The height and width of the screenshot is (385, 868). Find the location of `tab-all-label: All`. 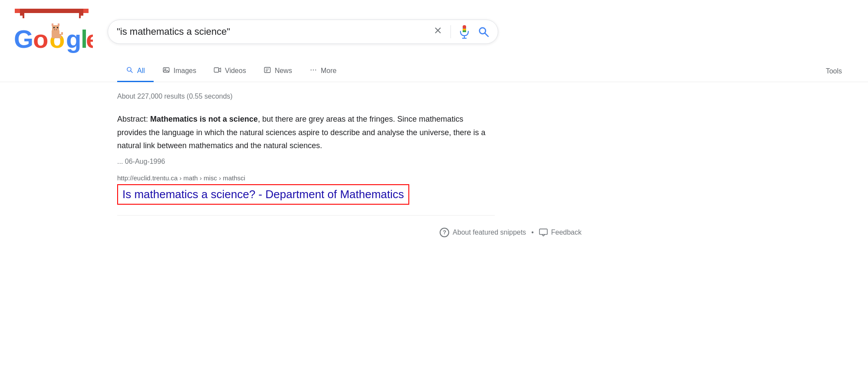

tab-all-label: All is located at coordinates (141, 71).